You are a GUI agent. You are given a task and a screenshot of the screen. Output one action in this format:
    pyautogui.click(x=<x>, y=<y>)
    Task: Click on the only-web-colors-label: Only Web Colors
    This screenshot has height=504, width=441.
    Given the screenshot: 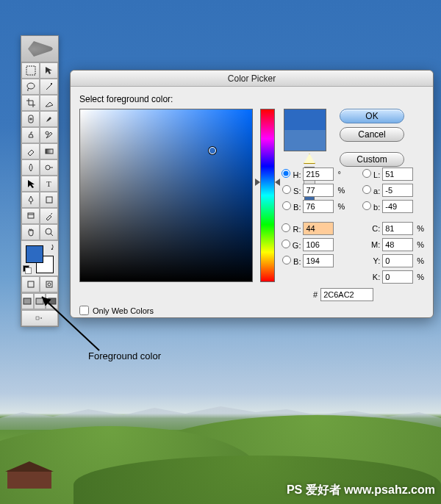 What is the action you would take?
    pyautogui.click(x=123, y=311)
    